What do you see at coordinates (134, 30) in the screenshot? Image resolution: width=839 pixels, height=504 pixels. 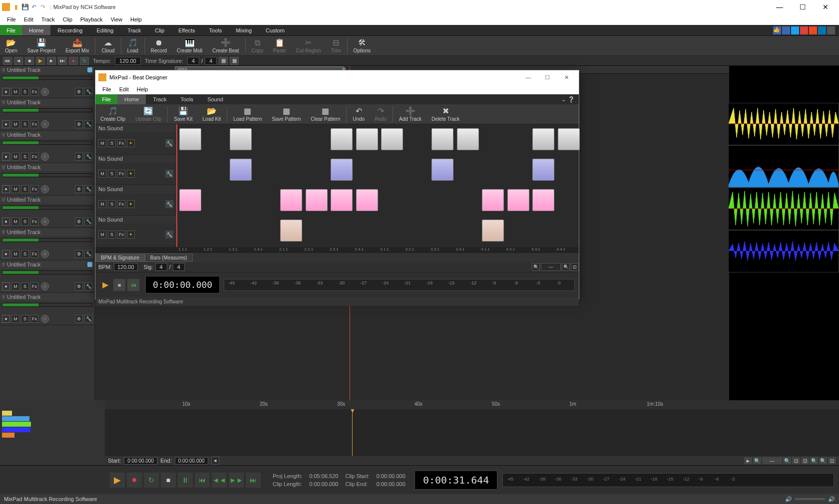 I see `tab-track: Track` at bounding box center [134, 30].